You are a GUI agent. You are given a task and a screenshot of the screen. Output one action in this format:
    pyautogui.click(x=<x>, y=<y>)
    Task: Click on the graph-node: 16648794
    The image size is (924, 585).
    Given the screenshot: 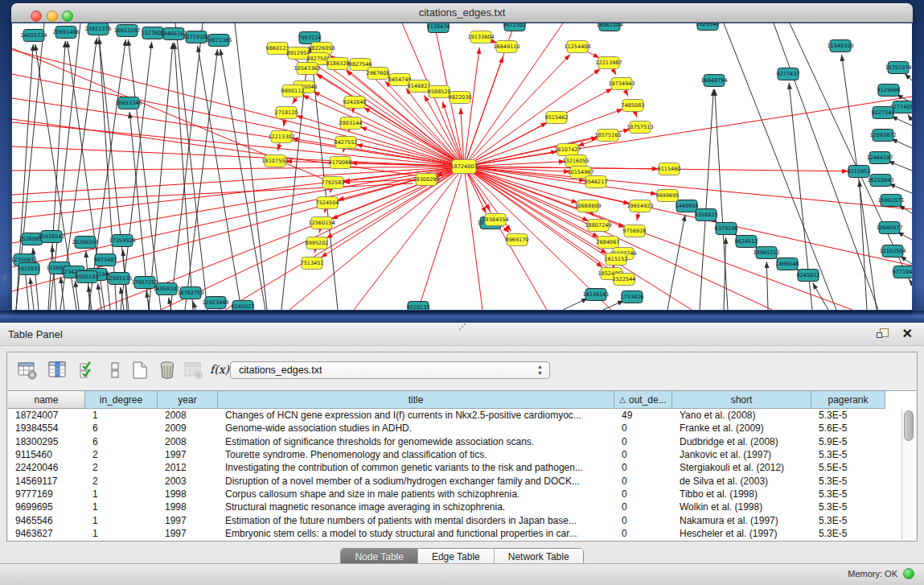 What is the action you would take?
    pyautogui.click(x=714, y=80)
    